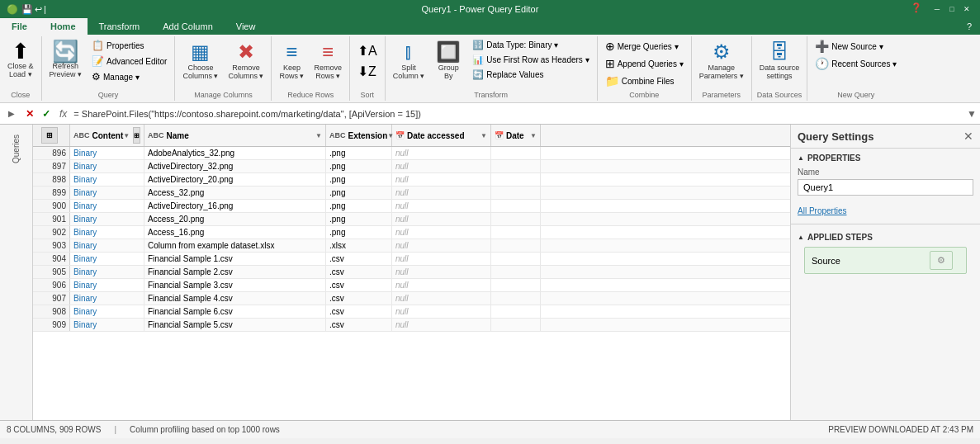 This screenshot has width=980, height=444. I want to click on minimize-button: ─, so click(937, 9).